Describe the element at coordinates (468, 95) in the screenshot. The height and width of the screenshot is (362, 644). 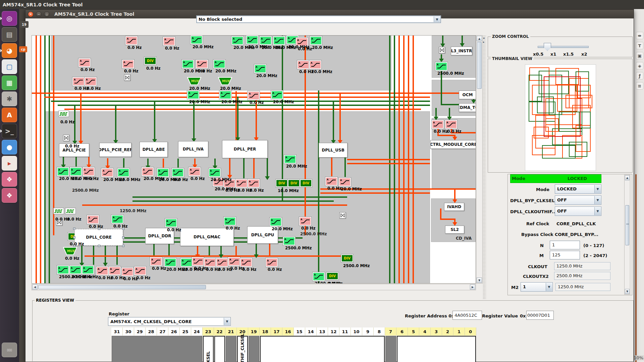
I see `module-box-ocm: OCM` at that location.